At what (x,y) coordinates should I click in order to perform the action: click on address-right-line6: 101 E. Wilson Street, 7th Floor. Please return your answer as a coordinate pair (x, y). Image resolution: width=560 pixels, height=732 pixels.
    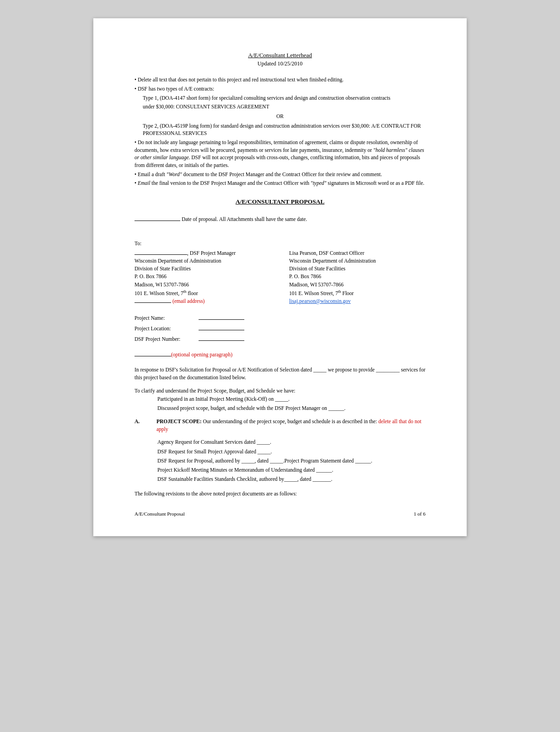
    Looking at the image, I should click on (357, 293).